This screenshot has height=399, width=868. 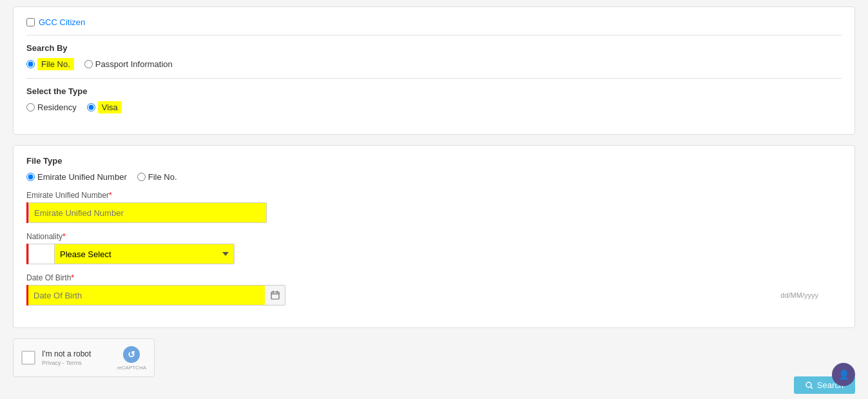 What do you see at coordinates (146, 213) in the screenshot?
I see `emirate-unified-input-wrapper` at bounding box center [146, 213].